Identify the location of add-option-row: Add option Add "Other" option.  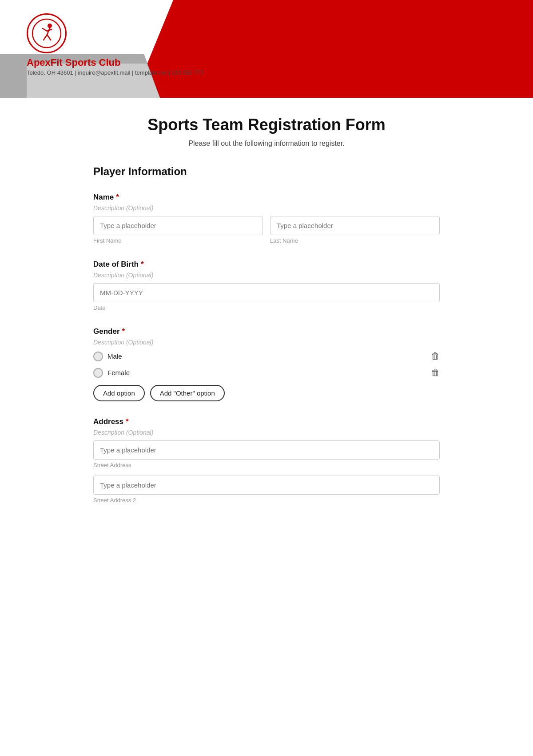
(266, 393).